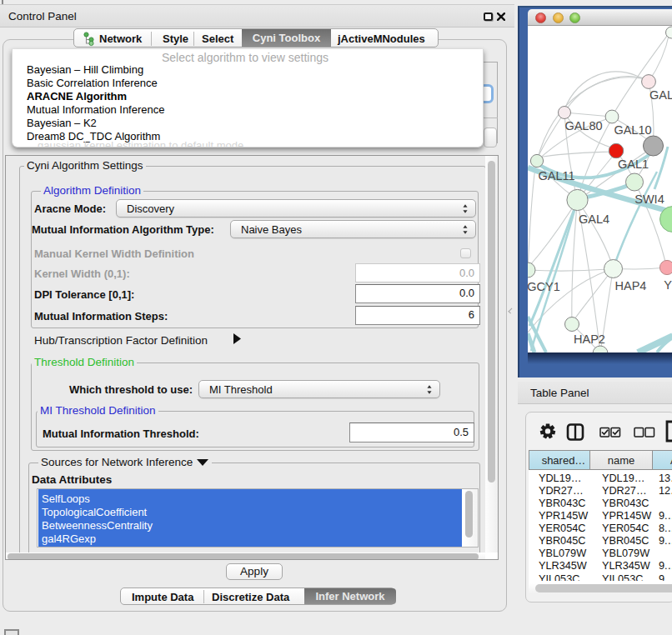 Image resolution: width=672 pixels, height=635 pixels. What do you see at coordinates (556, 176) in the screenshot?
I see `svg-text: GAL11` at bounding box center [556, 176].